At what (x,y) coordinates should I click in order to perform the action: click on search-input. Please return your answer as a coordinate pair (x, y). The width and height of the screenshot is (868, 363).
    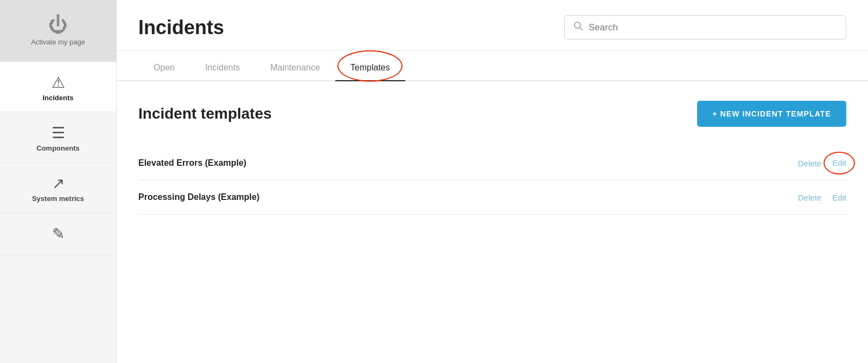
    Looking at the image, I should click on (713, 28).